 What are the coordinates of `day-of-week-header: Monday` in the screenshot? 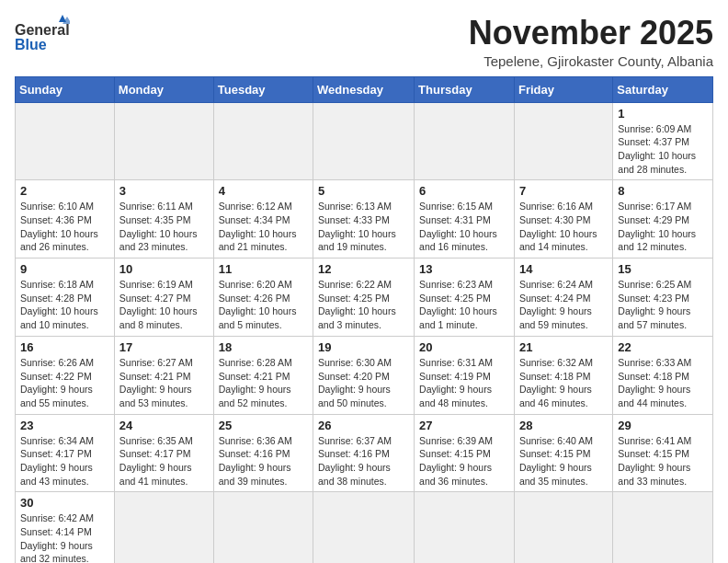 It's located at (164, 89).